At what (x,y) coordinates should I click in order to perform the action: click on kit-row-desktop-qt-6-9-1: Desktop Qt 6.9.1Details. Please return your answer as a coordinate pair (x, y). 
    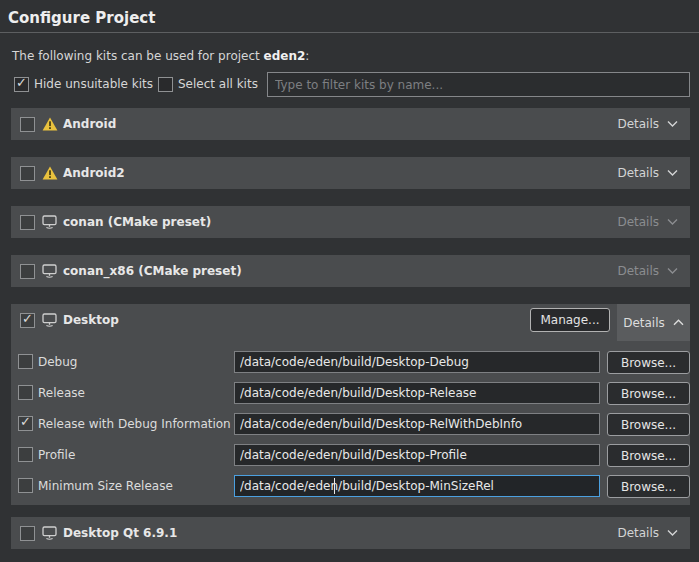
    Looking at the image, I should click on (350, 533).